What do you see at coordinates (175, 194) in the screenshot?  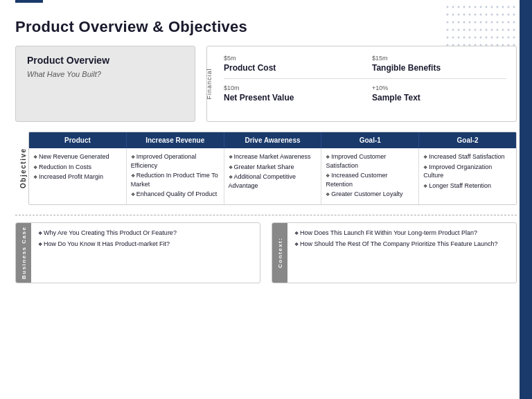 I see `list-item: Enhanced Quality Of Product` at bounding box center [175, 194].